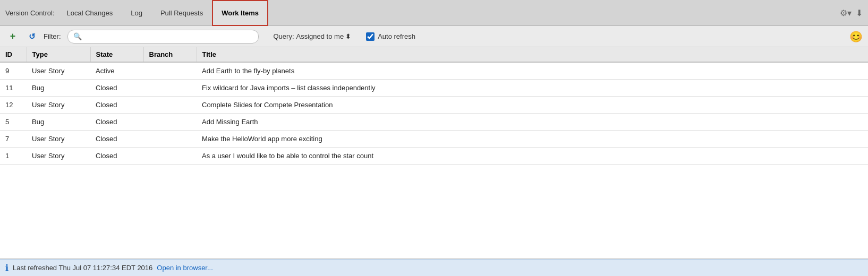 This screenshot has width=868, height=276. I want to click on cell-id: 7, so click(13, 139).